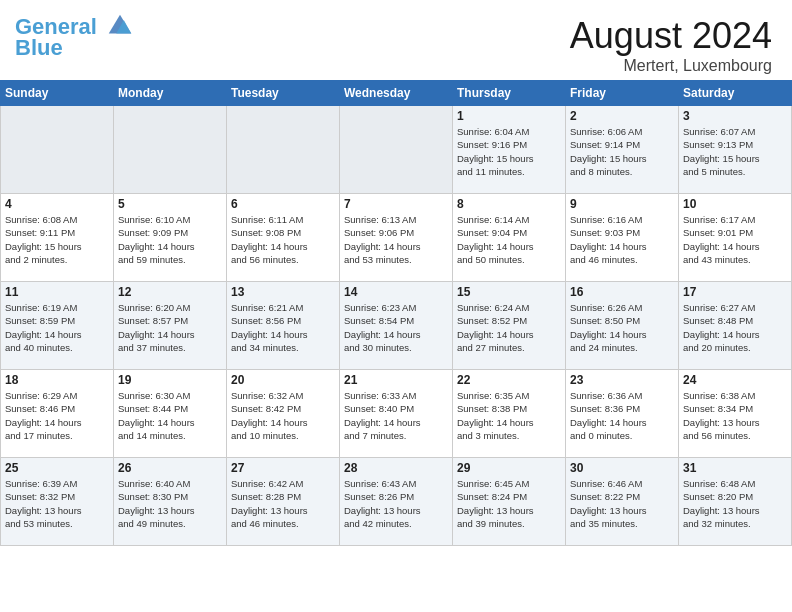 The width and height of the screenshot is (792, 612). Describe the element at coordinates (170, 204) in the screenshot. I see `day-number: 5` at that location.